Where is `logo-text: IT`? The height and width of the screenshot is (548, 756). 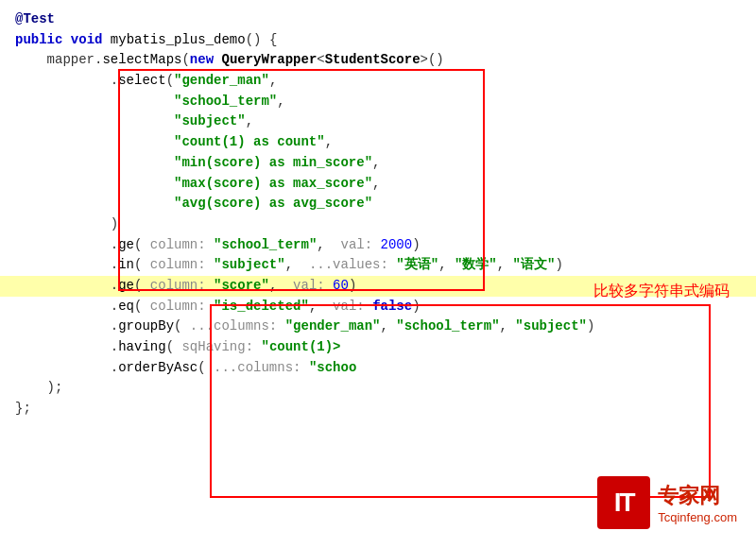 logo-text: IT is located at coordinates (624, 503).